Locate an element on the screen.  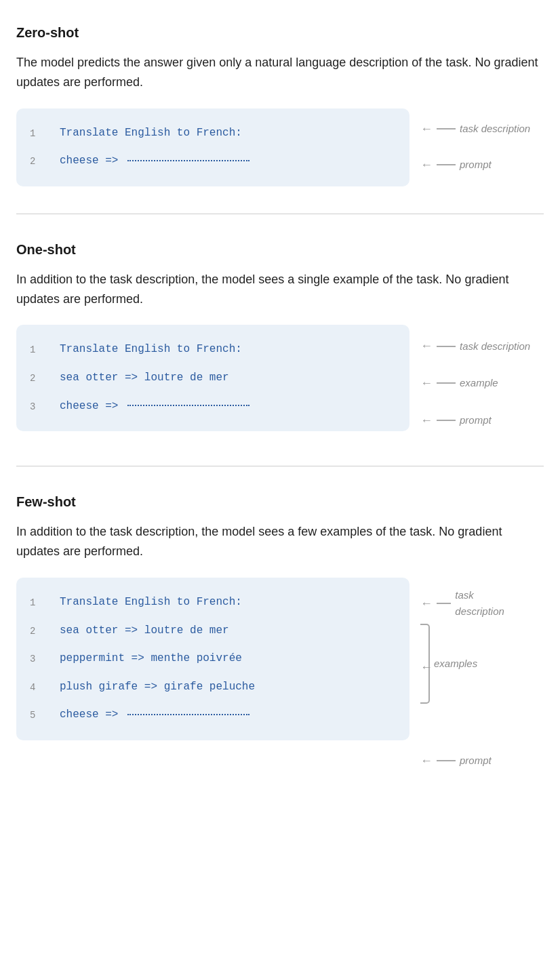
code-line: 3 cheese => is located at coordinates (213, 407).